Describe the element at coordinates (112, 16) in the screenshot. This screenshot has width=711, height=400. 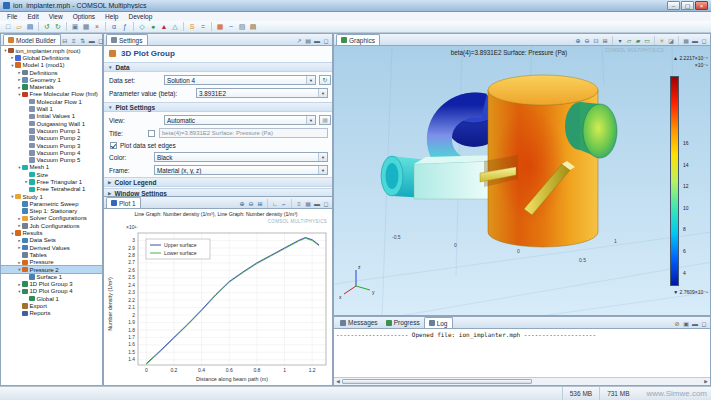
I see `menu-help: Help` at that location.